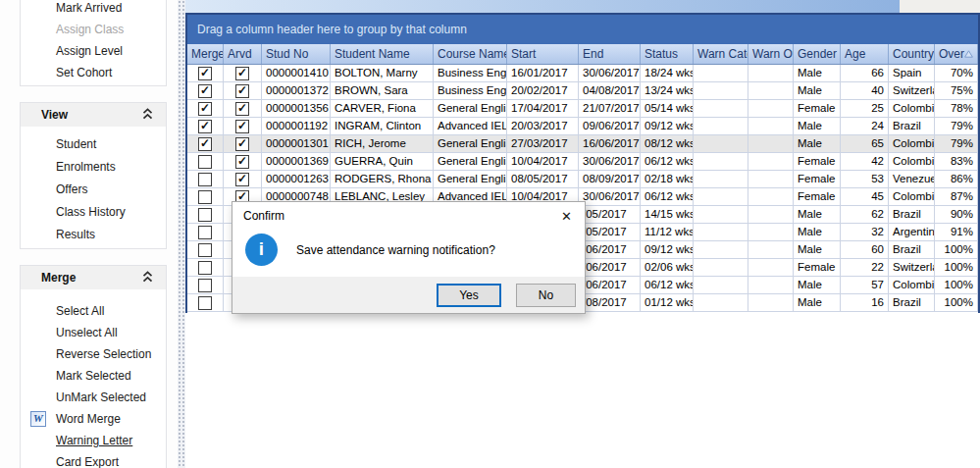  What do you see at coordinates (583, 55) in the screenshot?
I see `grid-header-row: MergeArvdStud NoStudent NameCourse NameS…` at bounding box center [583, 55].